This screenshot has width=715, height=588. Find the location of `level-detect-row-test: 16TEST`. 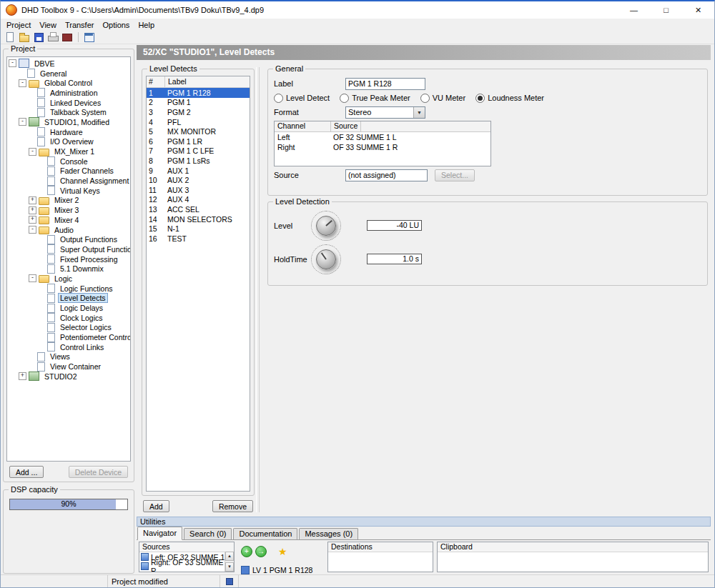

level-detect-row-test: 16TEST is located at coordinates (198, 239).